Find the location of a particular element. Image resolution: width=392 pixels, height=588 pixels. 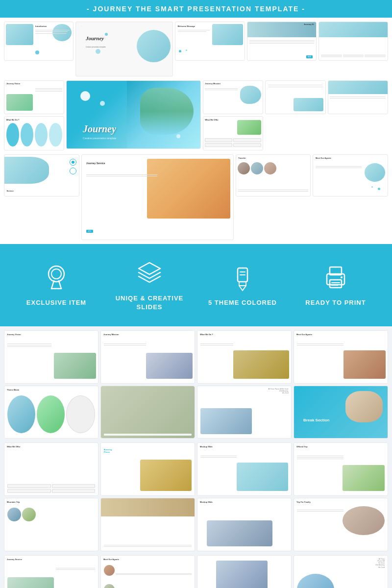

exclusive-label: EXCLUSIVE ITEM is located at coordinates (56, 303).